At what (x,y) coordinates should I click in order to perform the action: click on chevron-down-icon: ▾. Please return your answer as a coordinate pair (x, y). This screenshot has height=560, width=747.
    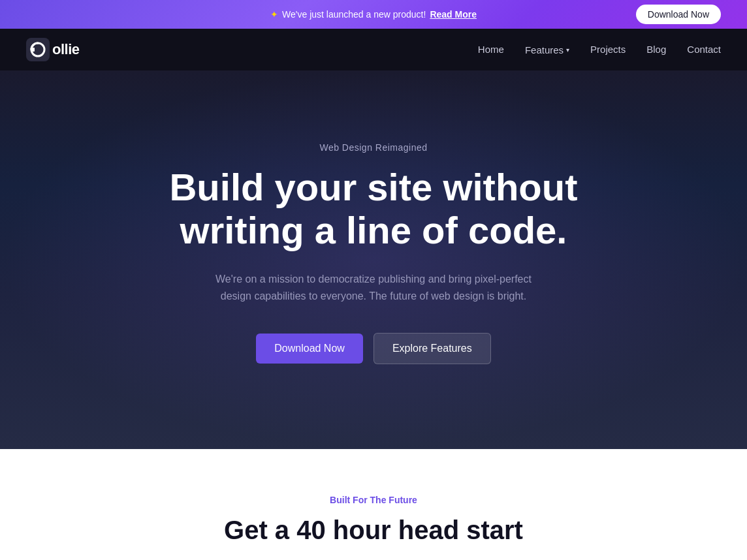
    Looking at the image, I should click on (568, 50).